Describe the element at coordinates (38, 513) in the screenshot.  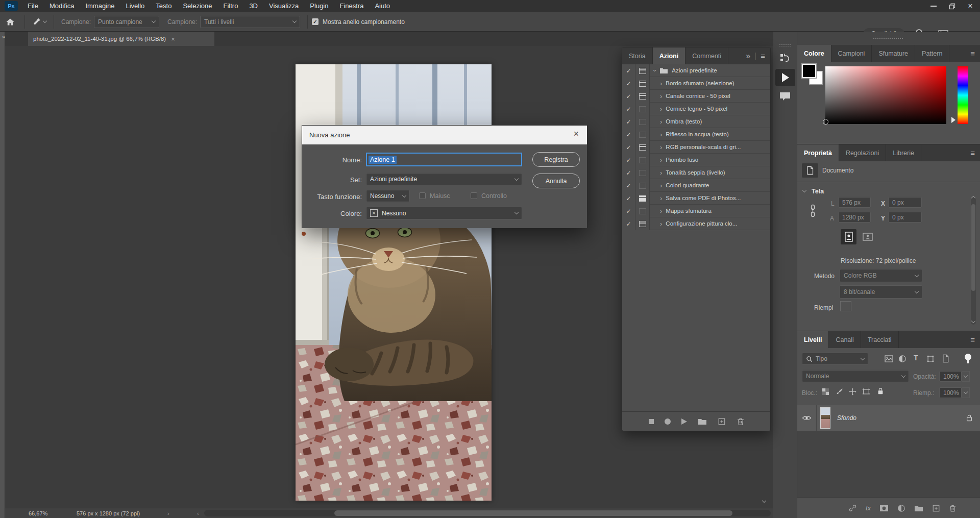
I see `zoom-level: 66,67%` at that location.